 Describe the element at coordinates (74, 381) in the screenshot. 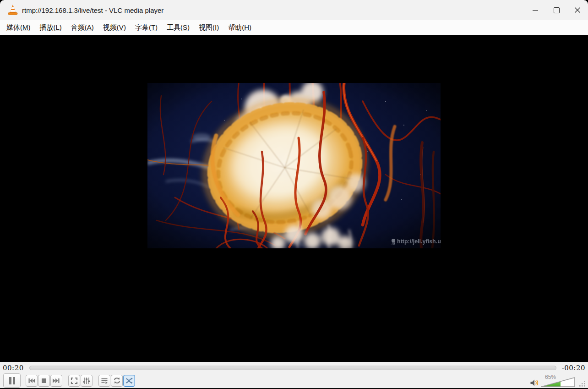

I see `fullscreen-button` at that location.